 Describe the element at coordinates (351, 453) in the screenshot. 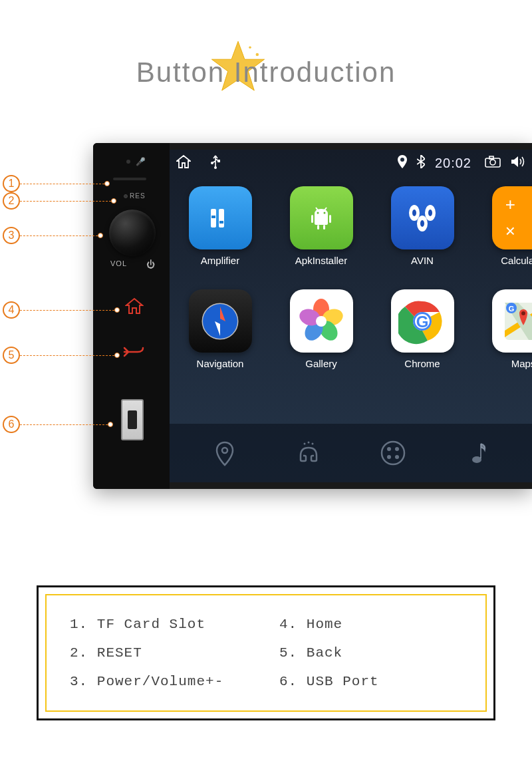

I see `dock` at that location.